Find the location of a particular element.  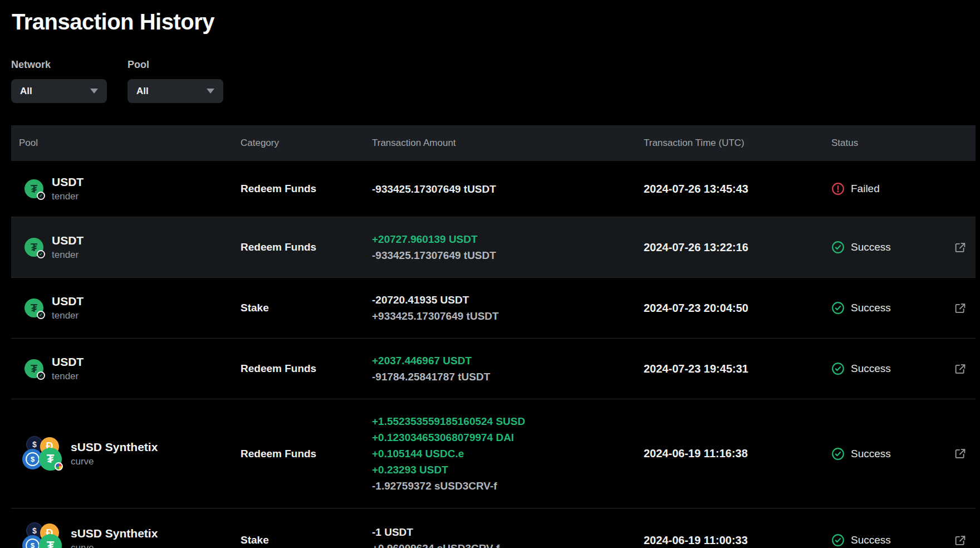

network-filter-label: Network is located at coordinates (59, 65).